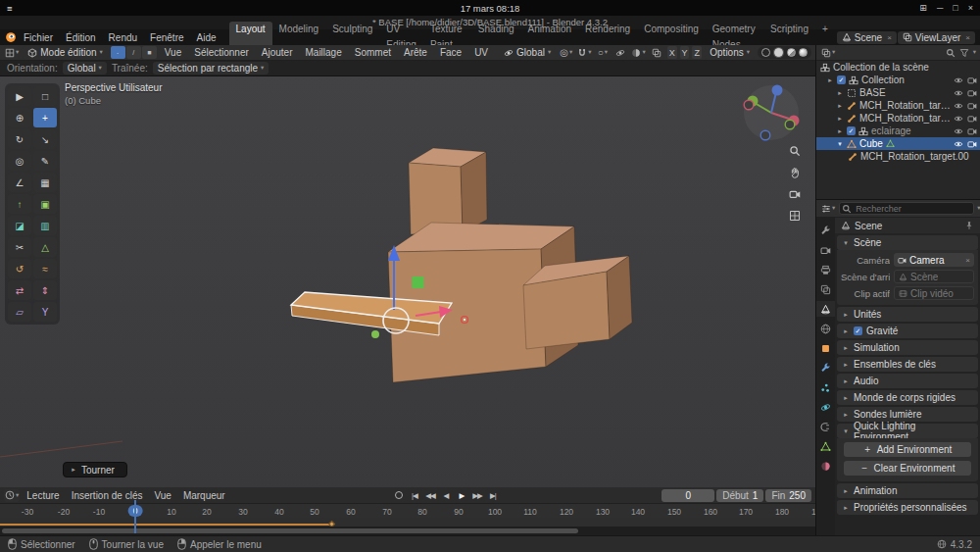 Image resolution: width=980 pixels, height=552 pixels. Describe the element at coordinates (45, 118) in the screenshot. I see `tool-move: +` at that location.